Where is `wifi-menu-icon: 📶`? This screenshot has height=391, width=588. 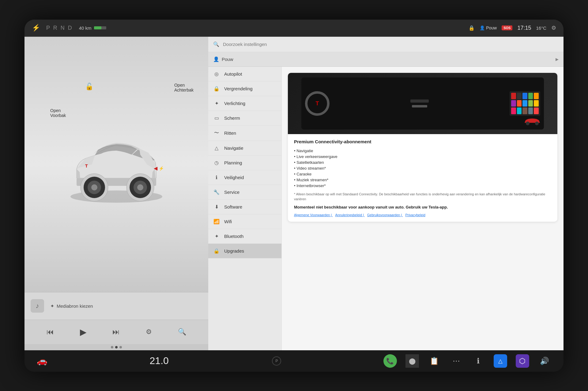
wifi-menu-icon: 📶 is located at coordinates (217, 222).